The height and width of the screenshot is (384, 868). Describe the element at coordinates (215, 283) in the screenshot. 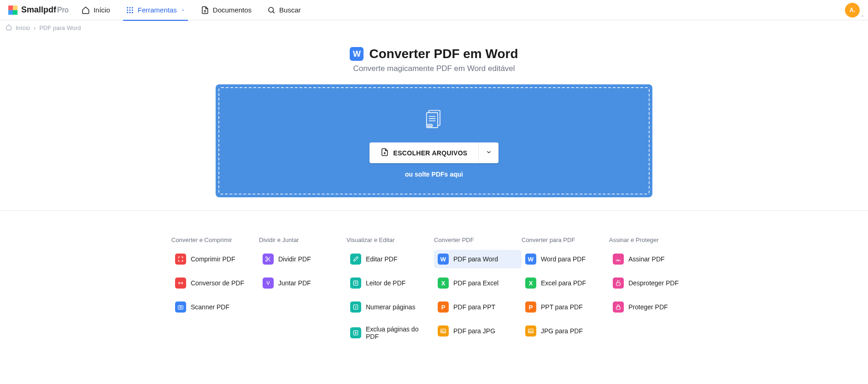

I see `tool-item: Conversor de PDF` at that location.